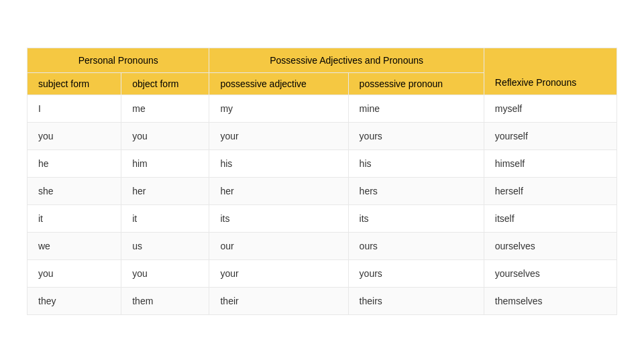 This screenshot has height=362, width=644. I want to click on reflexive-cell: herself, so click(550, 190).